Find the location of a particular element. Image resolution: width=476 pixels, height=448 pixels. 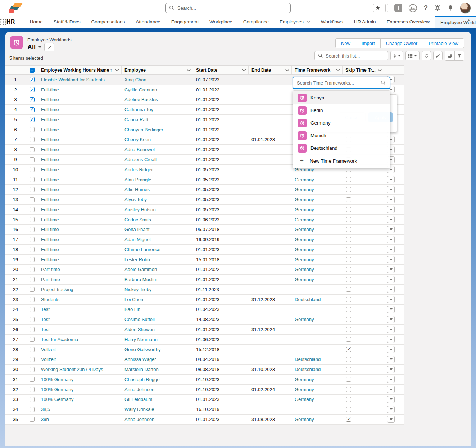

employee-link: Adan Miguet is located at coordinates (137, 240).